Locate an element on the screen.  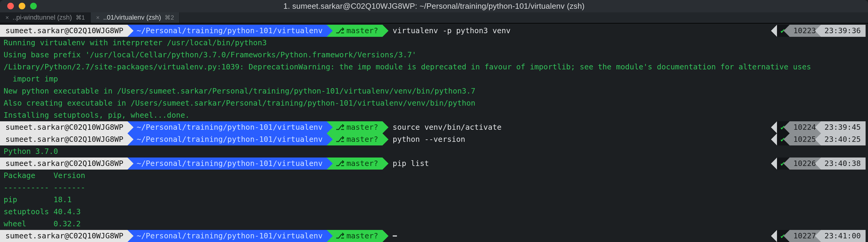
output-line: import imp is located at coordinates (434, 79).